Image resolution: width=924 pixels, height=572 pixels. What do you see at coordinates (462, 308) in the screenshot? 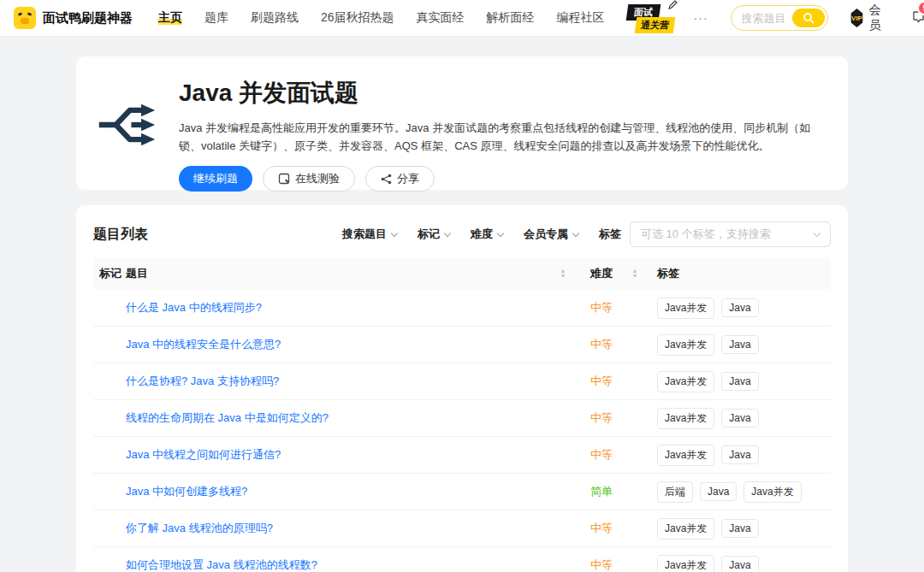
I see `table-row: 什么是 Java 中的线程同步? 中等 Java并发Java` at bounding box center [462, 308].